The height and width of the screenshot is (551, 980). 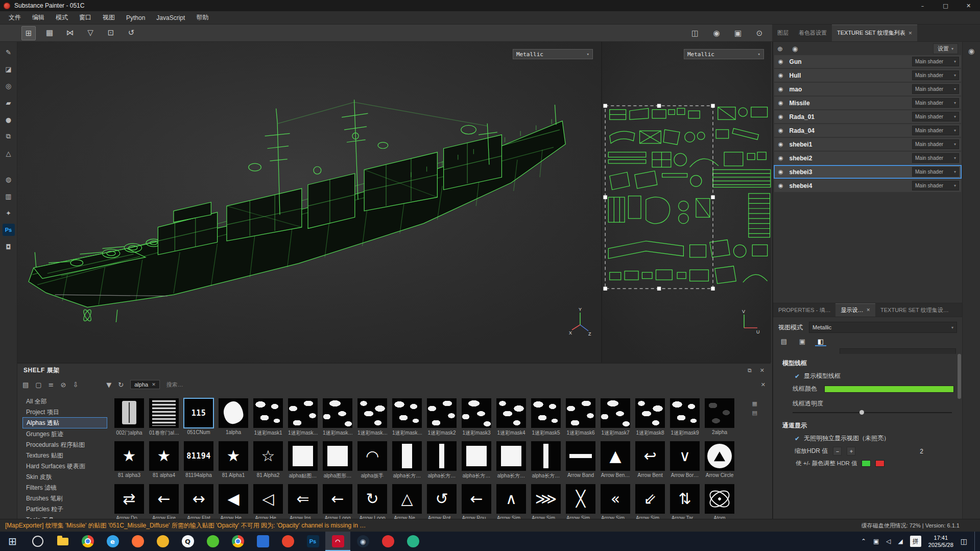 I want to click on shelf-item: ∨Arrow Bor…, so click(x=685, y=461).